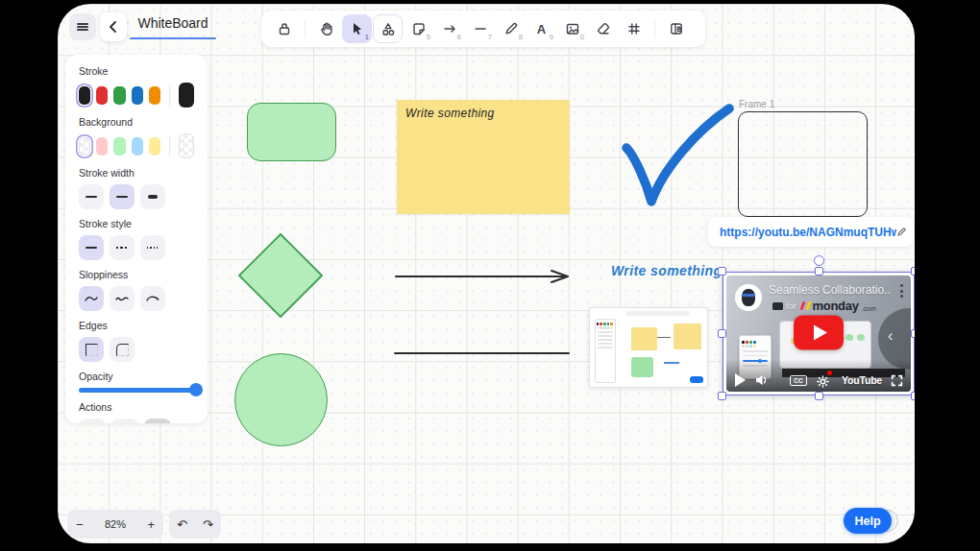 The width and height of the screenshot is (980, 551). What do you see at coordinates (803, 164) in the screenshot?
I see `frame-rectangle` at bounding box center [803, 164].